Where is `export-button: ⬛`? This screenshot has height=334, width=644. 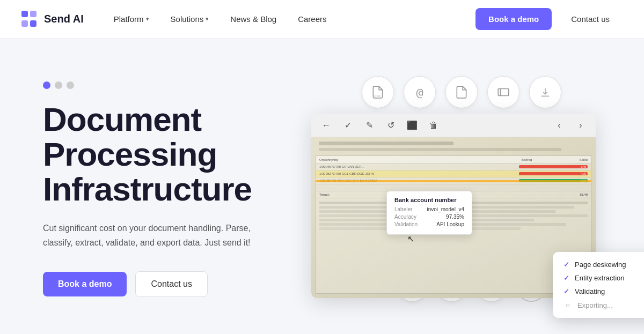 export-button: ⬛ is located at coordinates (412, 125).